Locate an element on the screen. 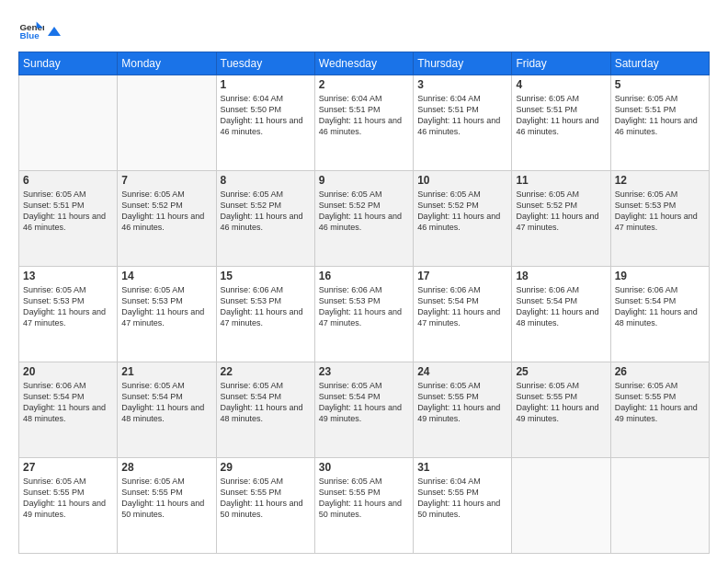  day-number: 8 is located at coordinates (266, 180).